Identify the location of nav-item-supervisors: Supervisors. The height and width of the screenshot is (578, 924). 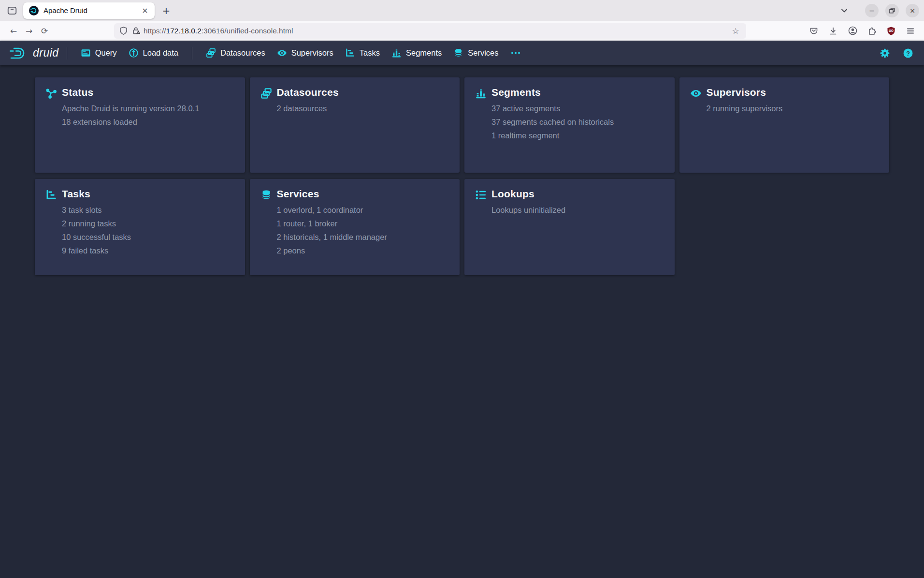
(305, 53).